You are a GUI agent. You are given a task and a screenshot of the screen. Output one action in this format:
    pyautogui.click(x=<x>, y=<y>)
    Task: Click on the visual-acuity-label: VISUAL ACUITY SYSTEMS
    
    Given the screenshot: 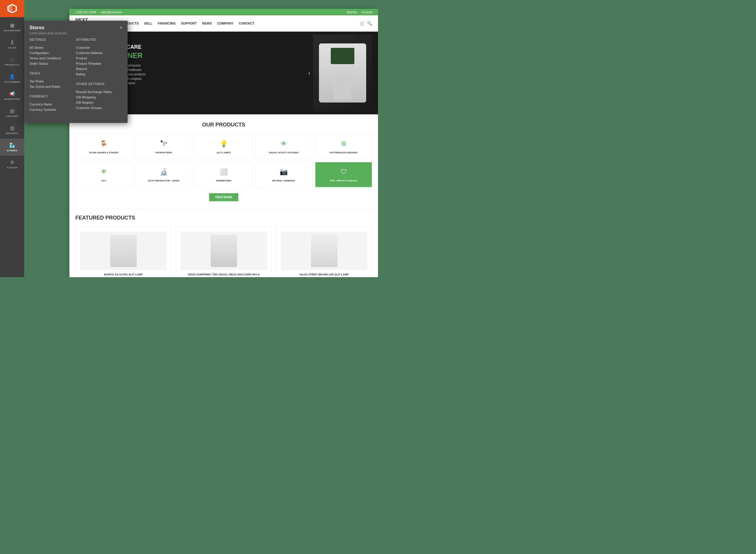 What is the action you would take?
    pyautogui.click(x=284, y=153)
    